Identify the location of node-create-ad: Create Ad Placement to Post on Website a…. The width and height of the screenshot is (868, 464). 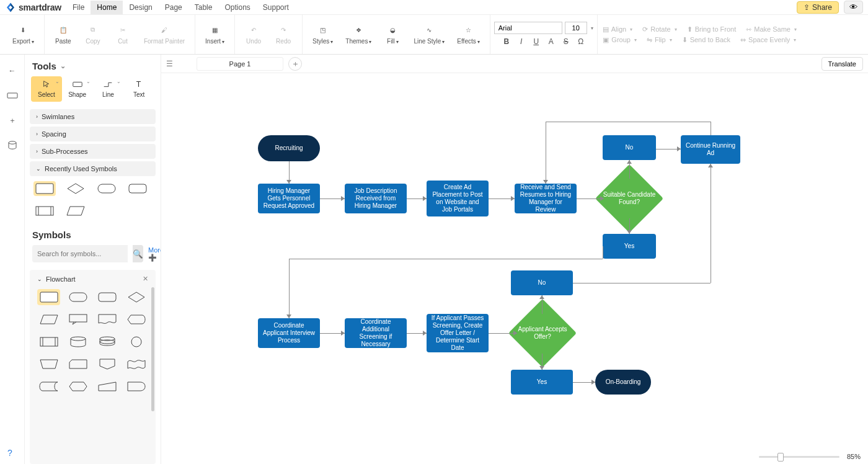
(458, 199).